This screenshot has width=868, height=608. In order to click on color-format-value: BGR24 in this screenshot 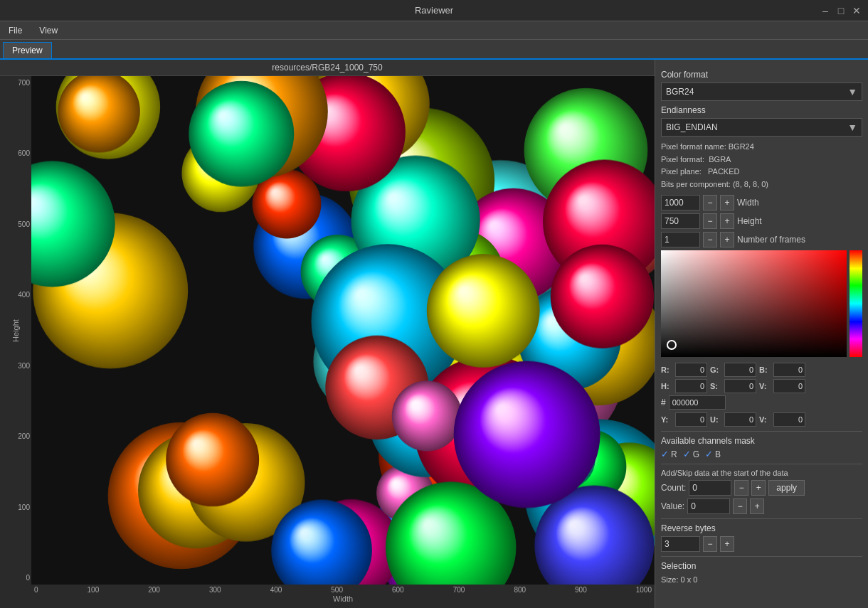, I will do `click(757, 92)`.